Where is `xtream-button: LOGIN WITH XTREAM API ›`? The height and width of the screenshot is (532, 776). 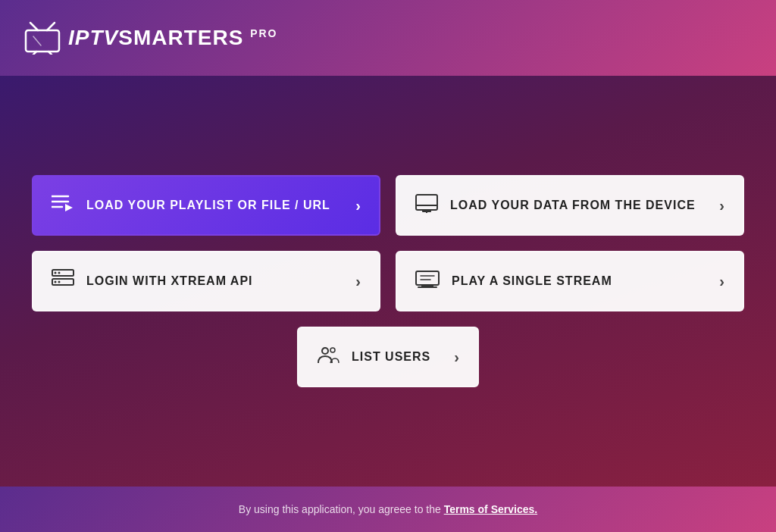 xtream-button: LOGIN WITH XTREAM API › is located at coordinates (206, 281).